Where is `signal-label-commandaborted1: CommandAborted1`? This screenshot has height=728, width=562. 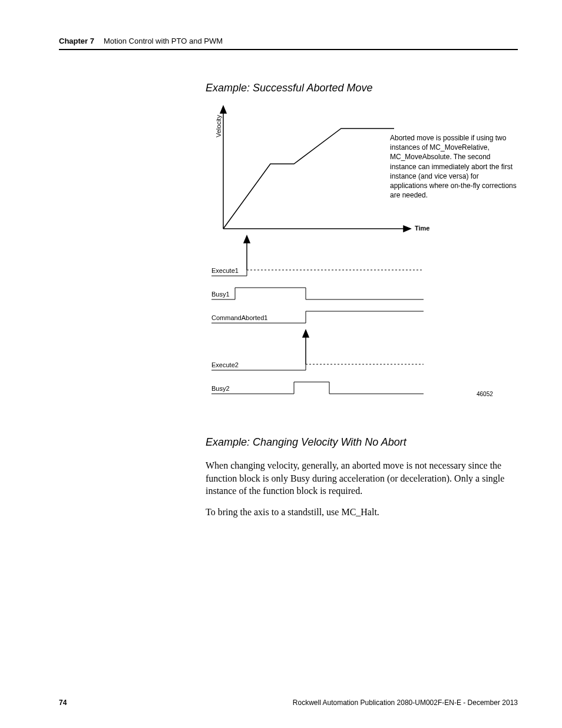
signal-label-commandaborted1: CommandAborted1 is located at coordinates (239, 318).